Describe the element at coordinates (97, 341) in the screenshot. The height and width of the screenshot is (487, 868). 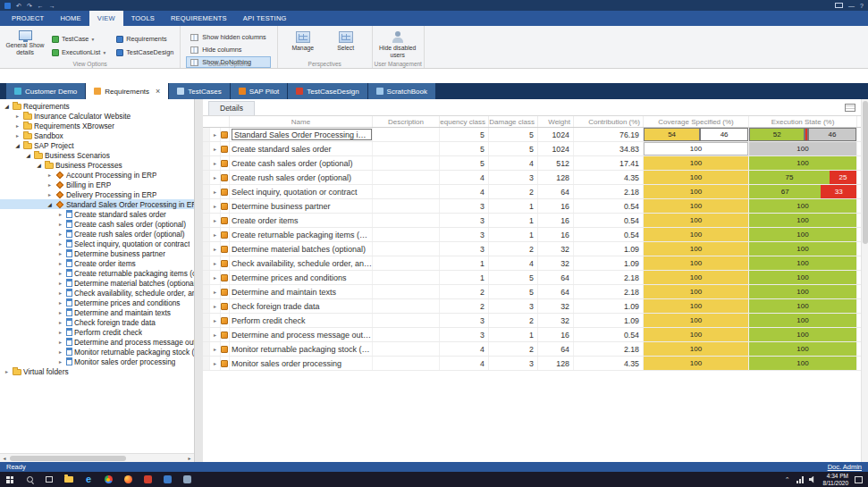
I see `tree-item: ▸Determine and process message output` at that location.